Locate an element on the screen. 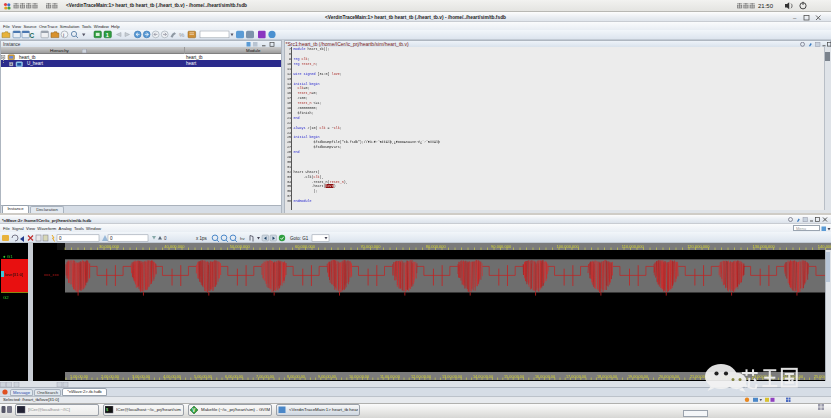  svg-text: 4,00,00,00 is located at coordinates (172, 377).